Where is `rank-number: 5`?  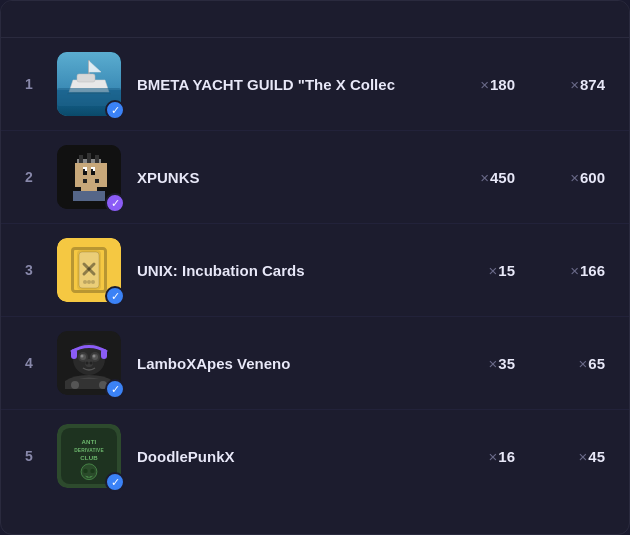
rank-number: 5 is located at coordinates (35, 456).